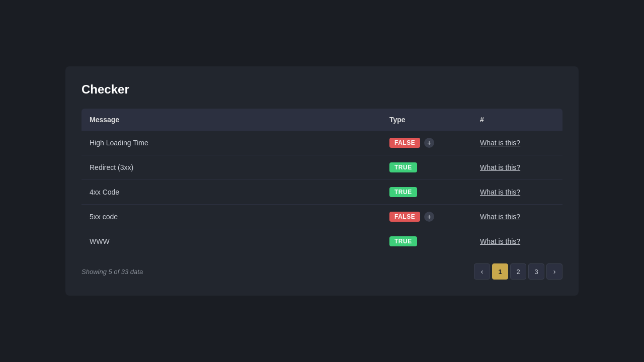 This screenshot has height=362, width=644. What do you see at coordinates (231, 241) in the screenshot?
I see `cell-message: WWW` at bounding box center [231, 241].